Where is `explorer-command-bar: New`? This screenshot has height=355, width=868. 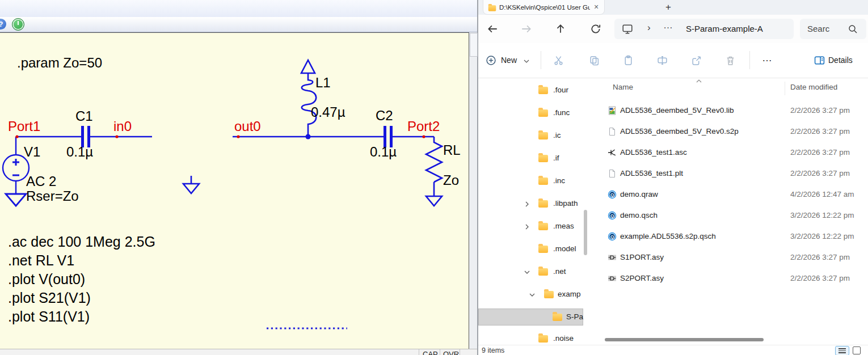 explorer-command-bar: New is located at coordinates (673, 61).